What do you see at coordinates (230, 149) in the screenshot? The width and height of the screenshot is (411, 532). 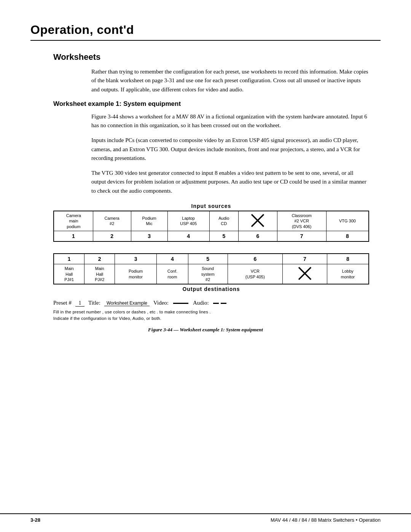 I see `para2: Inputs include PCs (scan converted to co…` at bounding box center [230, 149].